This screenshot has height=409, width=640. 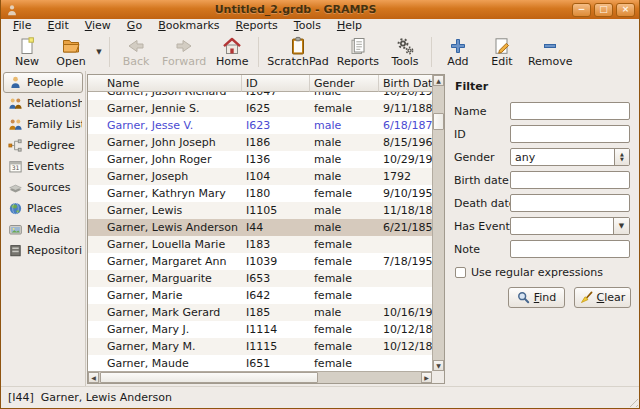 What do you see at coordinates (406, 84) in the screenshot?
I see `column-header-birth-date: Birth Date` at bounding box center [406, 84].